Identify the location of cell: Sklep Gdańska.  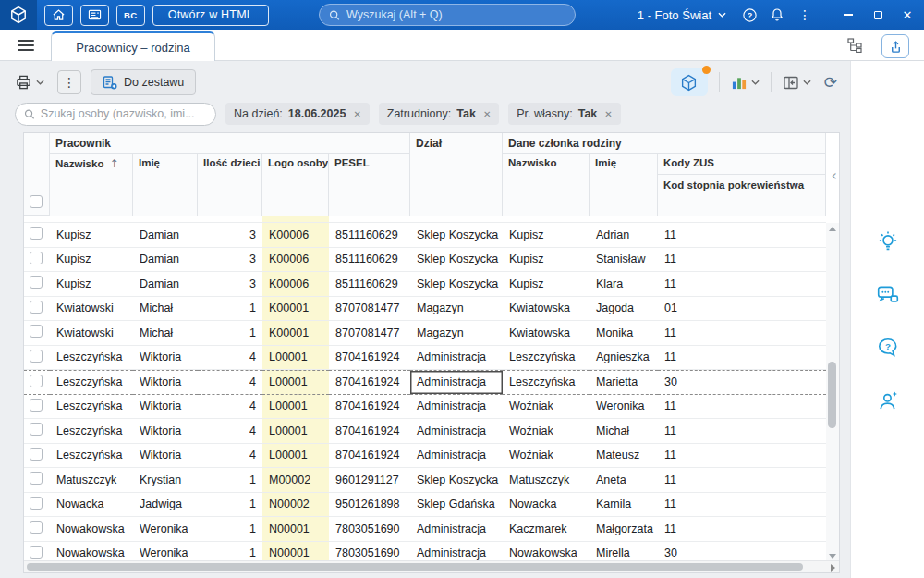
(456, 505).